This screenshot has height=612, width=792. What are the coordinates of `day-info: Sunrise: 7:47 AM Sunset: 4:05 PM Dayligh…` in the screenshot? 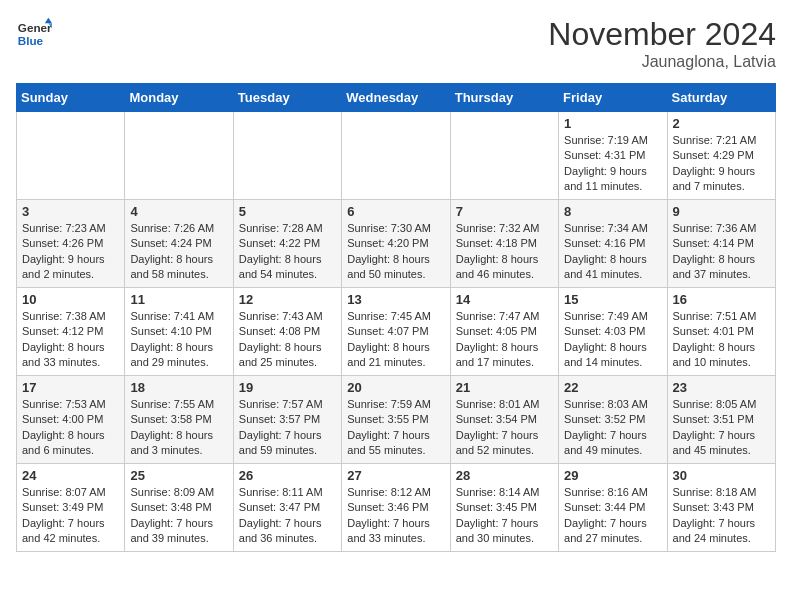 It's located at (504, 340).